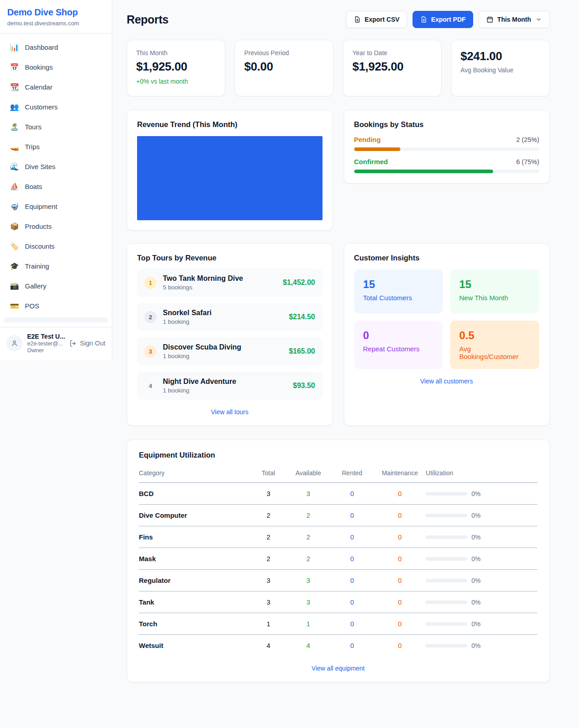 This screenshot has width=579, height=728. Describe the element at coordinates (392, 53) in the screenshot. I see `stat-label: Year to Date` at that location.